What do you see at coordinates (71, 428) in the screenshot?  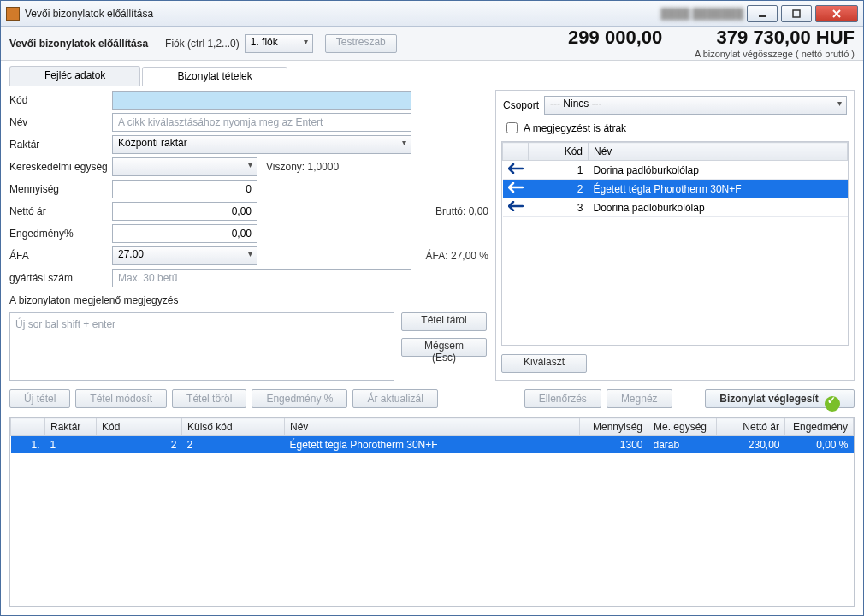 I see `grid-col-warehouse: Raktár` at bounding box center [71, 428].